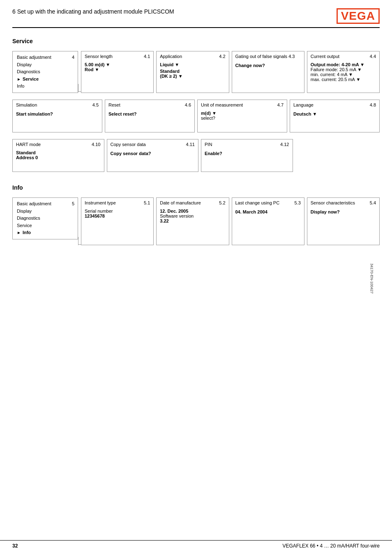  I want to click on box-4-7: Unit of measurement 4.7 m(d) ▼ select?, so click(242, 116).